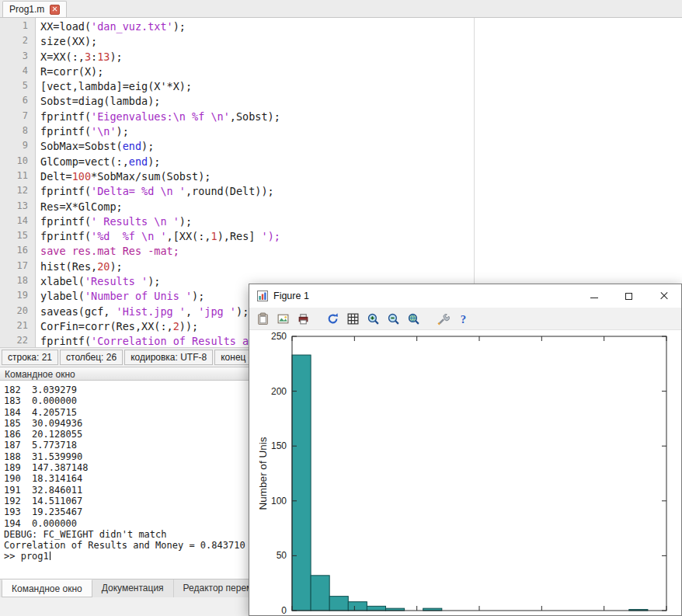 The width and height of the screenshot is (682, 616). Describe the element at coordinates (17, 297) in the screenshot. I see `line-number: 19` at that location.